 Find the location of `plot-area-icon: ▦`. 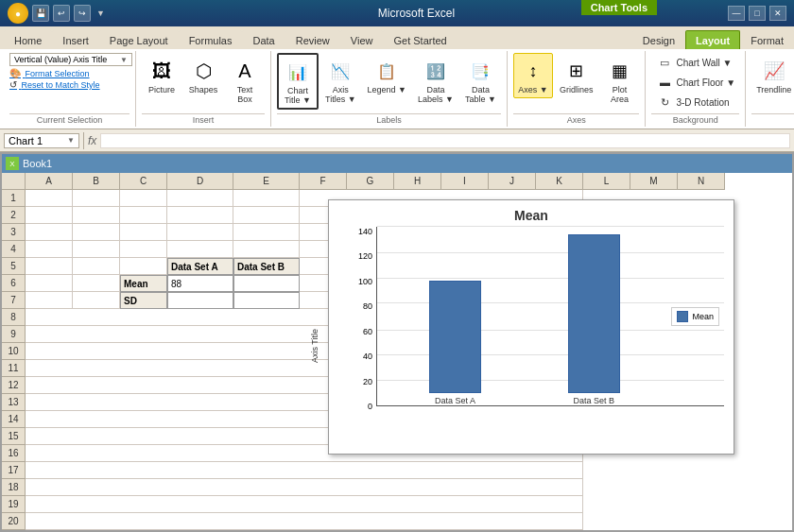

plot-area-icon: ▦ is located at coordinates (619, 71).